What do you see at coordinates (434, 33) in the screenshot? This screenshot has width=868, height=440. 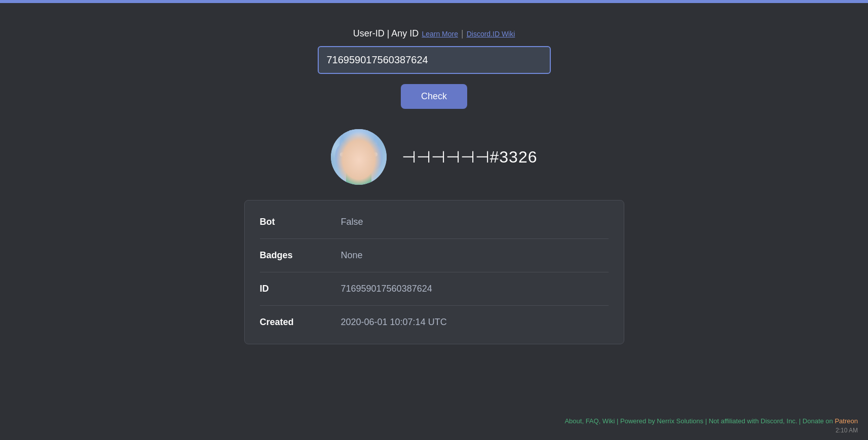 I see `label-row: User-ID | Any ID Learn More | Discord.ID…` at bounding box center [434, 33].